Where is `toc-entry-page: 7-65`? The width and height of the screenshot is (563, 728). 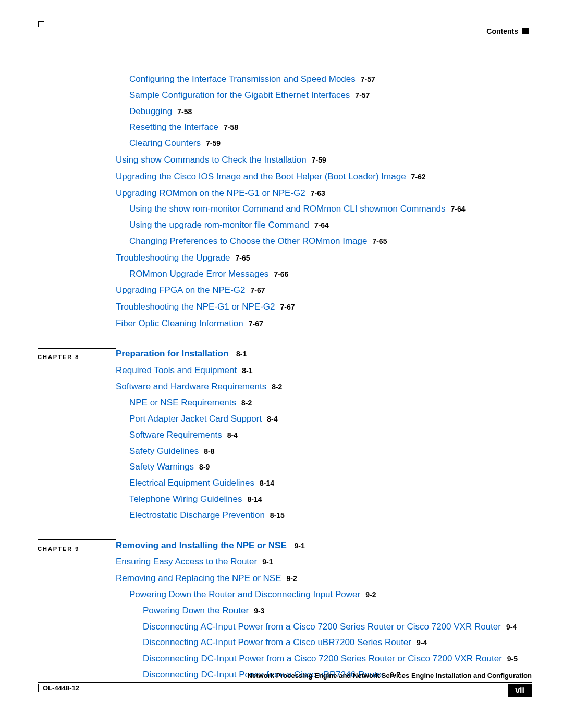 toc-entry-page: 7-65 is located at coordinates (243, 258).